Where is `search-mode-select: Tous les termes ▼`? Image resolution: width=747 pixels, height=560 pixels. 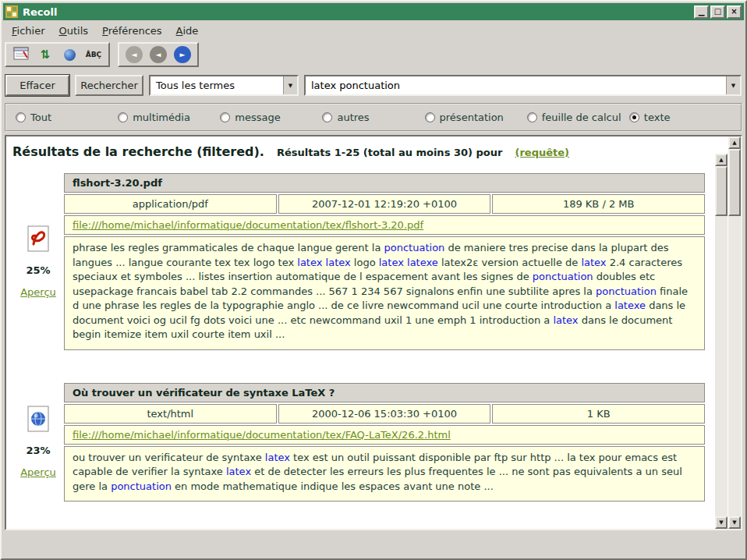 search-mode-select: Tous les termes ▼ is located at coordinates (224, 86).